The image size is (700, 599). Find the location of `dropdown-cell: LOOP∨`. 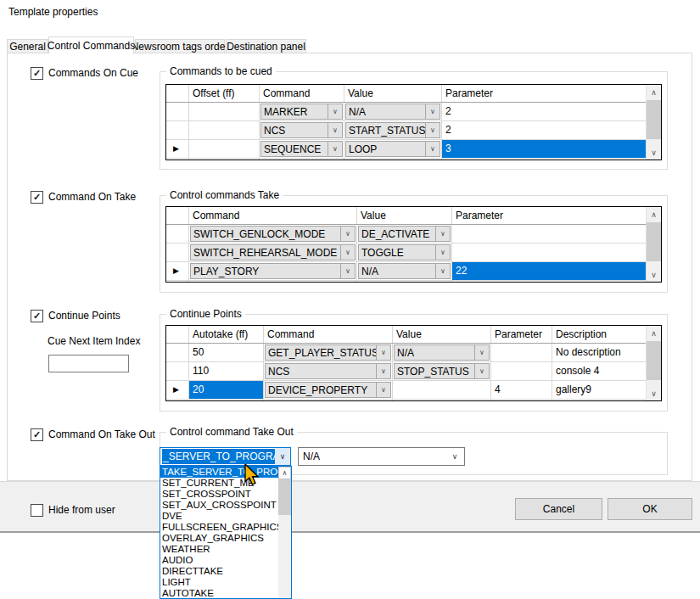

dropdown-cell: LOOP∨ is located at coordinates (394, 149).